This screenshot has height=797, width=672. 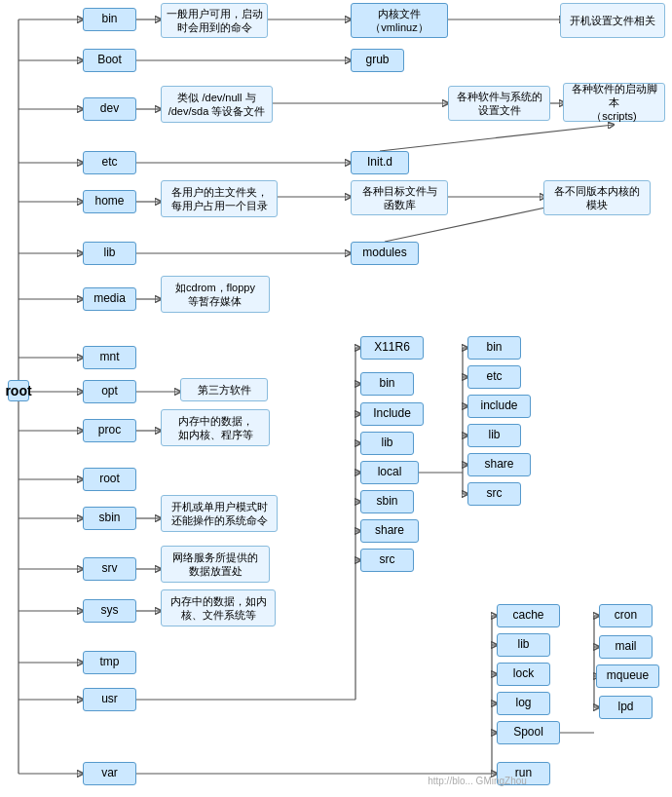 I want to click on proc-desc-node: 内存中的数据，如内核、程序等, so click(x=215, y=428).